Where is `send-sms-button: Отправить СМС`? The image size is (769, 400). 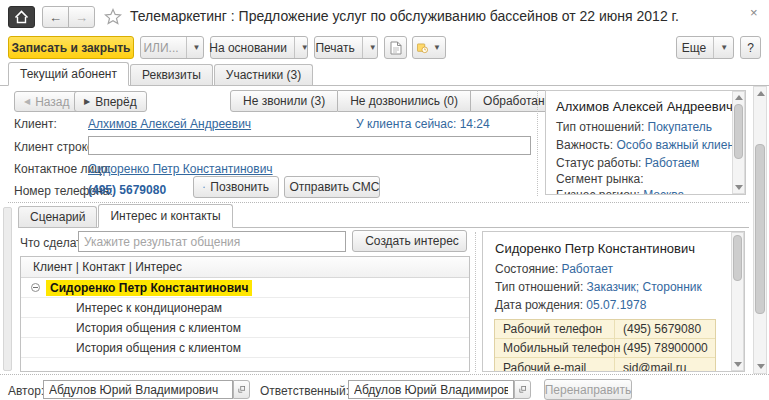 send-sms-button: Отправить СМС is located at coordinates (332, 187).